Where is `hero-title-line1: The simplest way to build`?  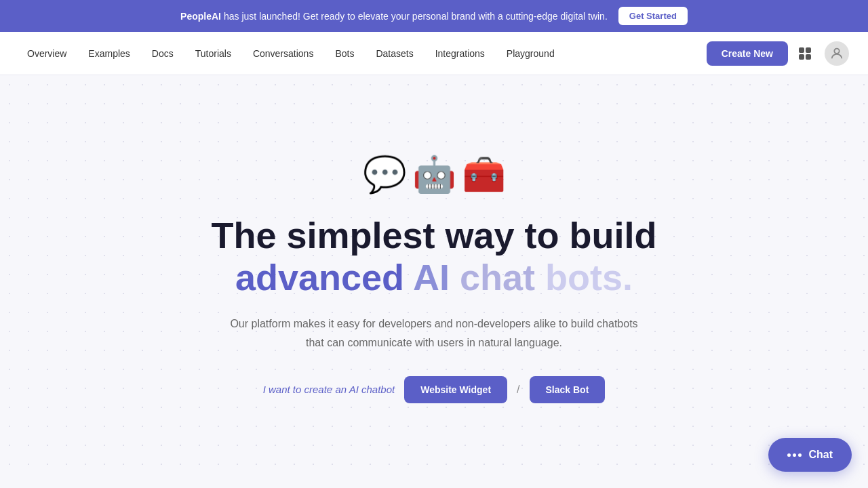 hero-title-line1: The simplest way to build is located at coordinates (434, 235).